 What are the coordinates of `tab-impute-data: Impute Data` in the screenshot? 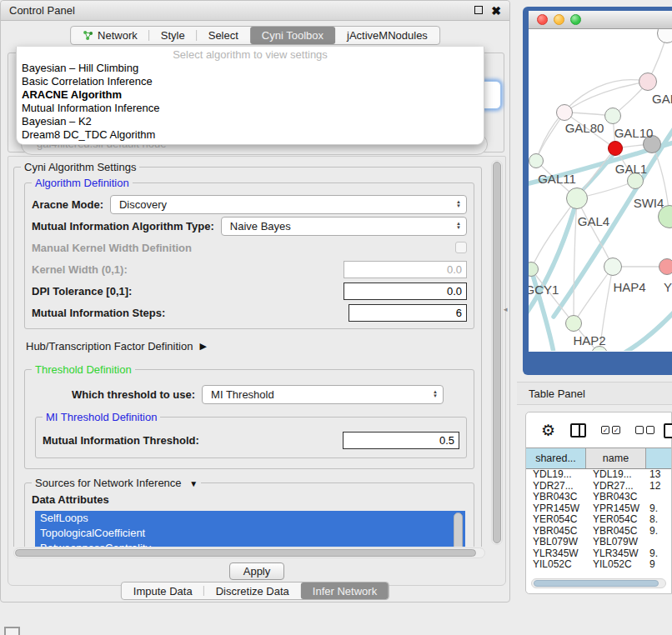 It's located at (163, 591).